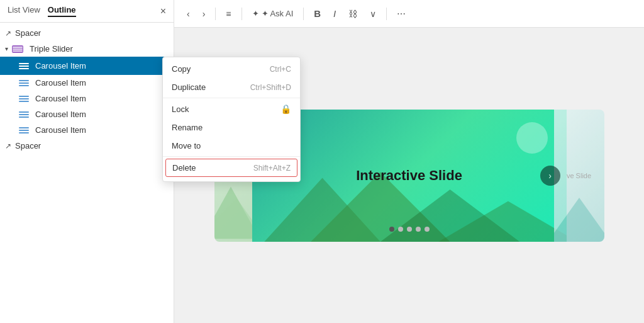 This screenshot has width=644, height=323. What do you see at coordinates (335, 14) in the screenshot?
I see `italic-button: I` at bounding box center [335, 14].